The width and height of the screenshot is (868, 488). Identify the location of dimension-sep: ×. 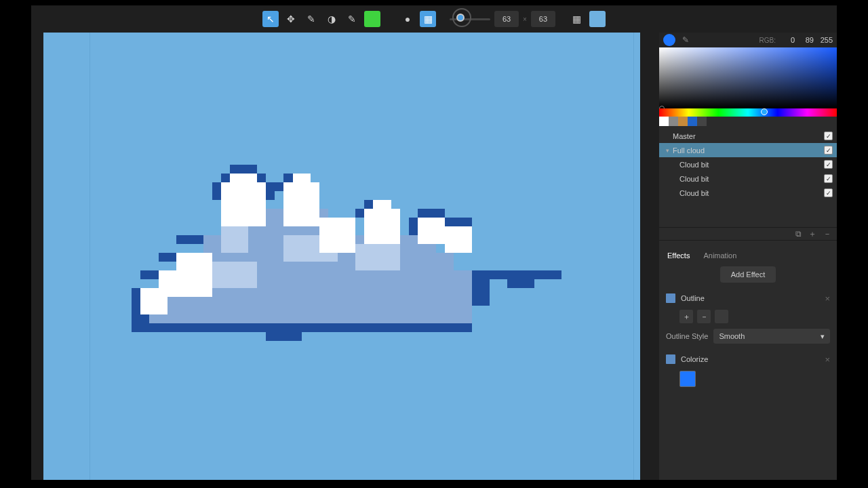
(525, 19).